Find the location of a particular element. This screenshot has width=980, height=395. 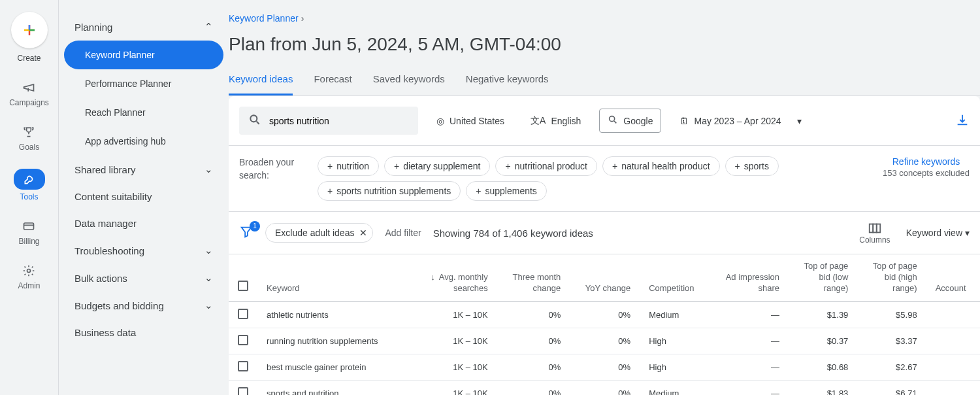

sidebar-section-label: Content suitability is located at coordinates (113, 196).